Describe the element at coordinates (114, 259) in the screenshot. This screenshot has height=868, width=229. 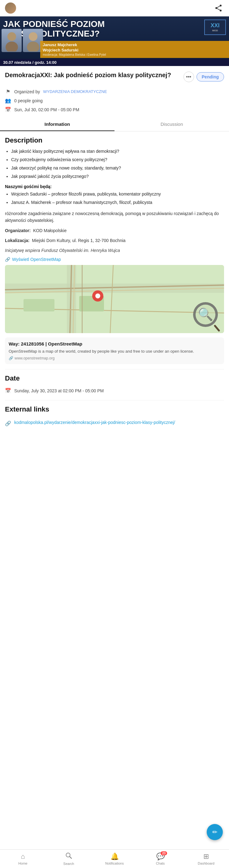
I see `map-link: 🔗 Wyświetl OpenStreetMap` at that location.